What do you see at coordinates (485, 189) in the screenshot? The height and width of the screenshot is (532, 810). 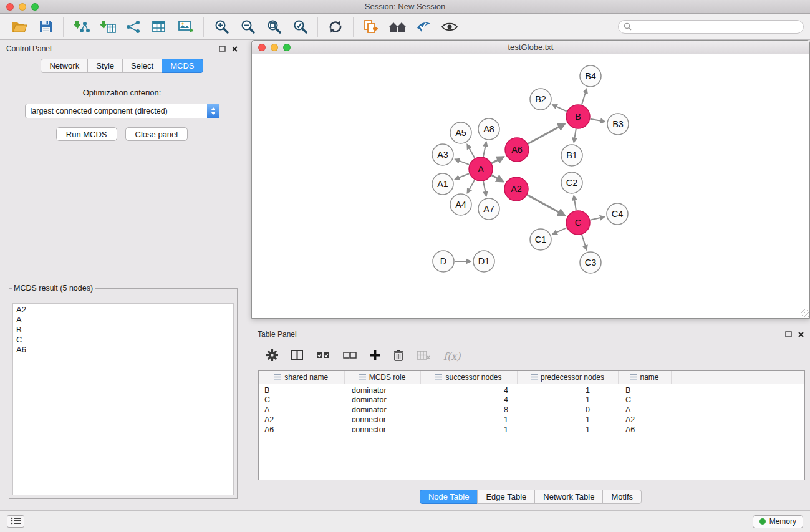 I see `network-edge-A-A7` at bounding box center [485, 189].